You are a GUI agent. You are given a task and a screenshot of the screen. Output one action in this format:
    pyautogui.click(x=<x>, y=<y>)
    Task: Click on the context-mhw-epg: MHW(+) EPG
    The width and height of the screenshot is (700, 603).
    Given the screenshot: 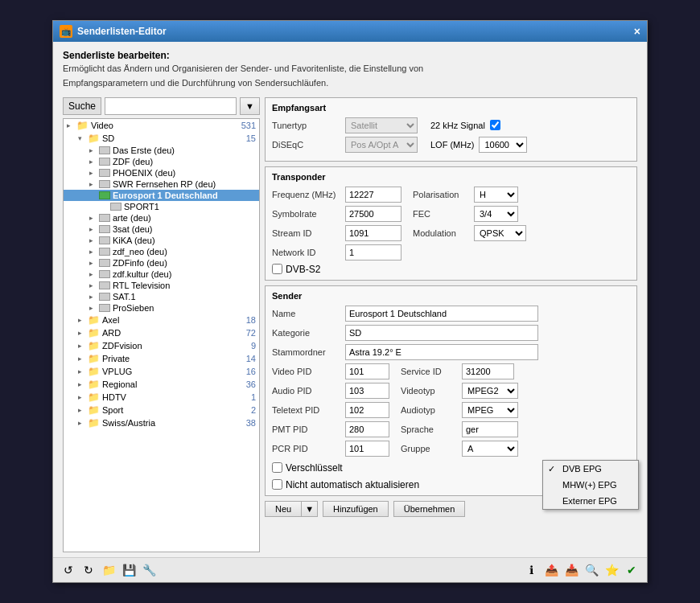 What is the action you would take?
    pyautogui.click(x=591, y=485)
    